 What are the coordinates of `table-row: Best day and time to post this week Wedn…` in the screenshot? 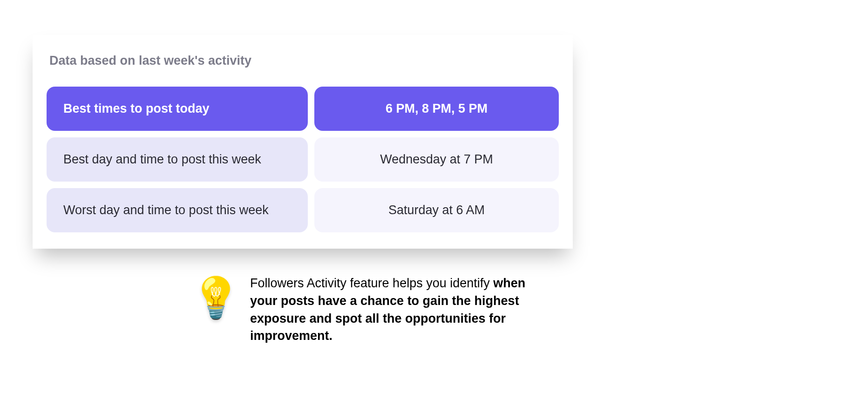 It's located at (303, 159).